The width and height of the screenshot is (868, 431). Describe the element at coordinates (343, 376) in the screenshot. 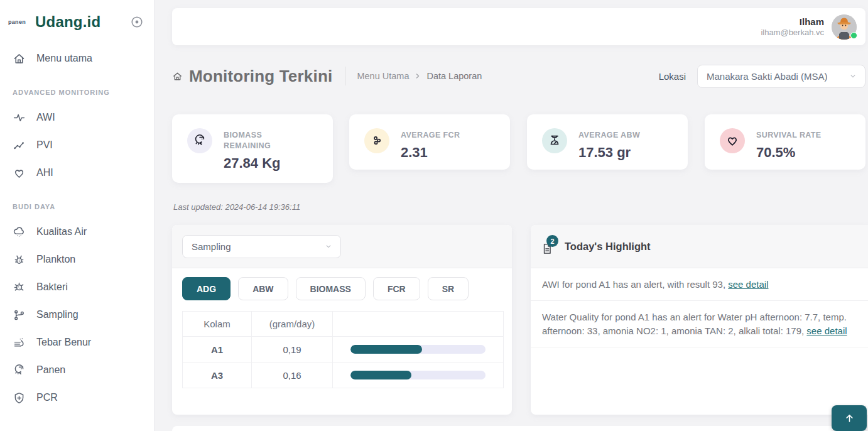

I see `table-row: A3 0,16` at that location.